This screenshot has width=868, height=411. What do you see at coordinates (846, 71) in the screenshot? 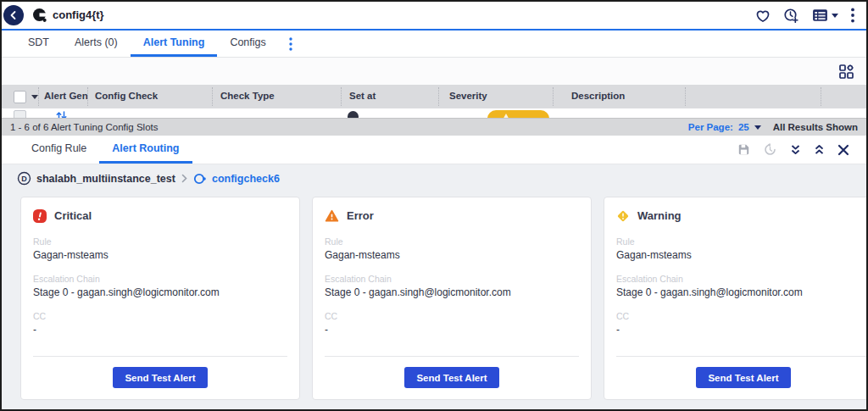
I see `column-chooser-icon` at bounding box center [846, 71].